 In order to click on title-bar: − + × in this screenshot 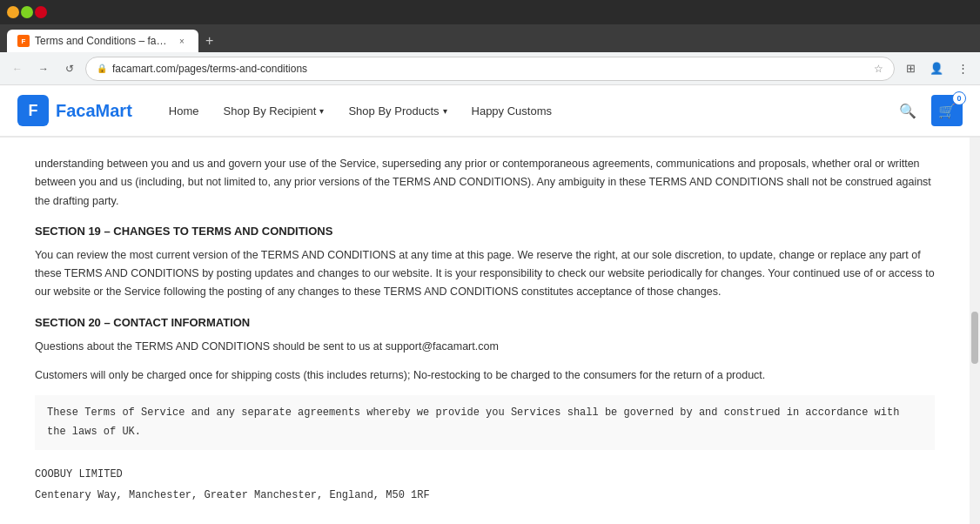, I will do `click(490, 12)`.